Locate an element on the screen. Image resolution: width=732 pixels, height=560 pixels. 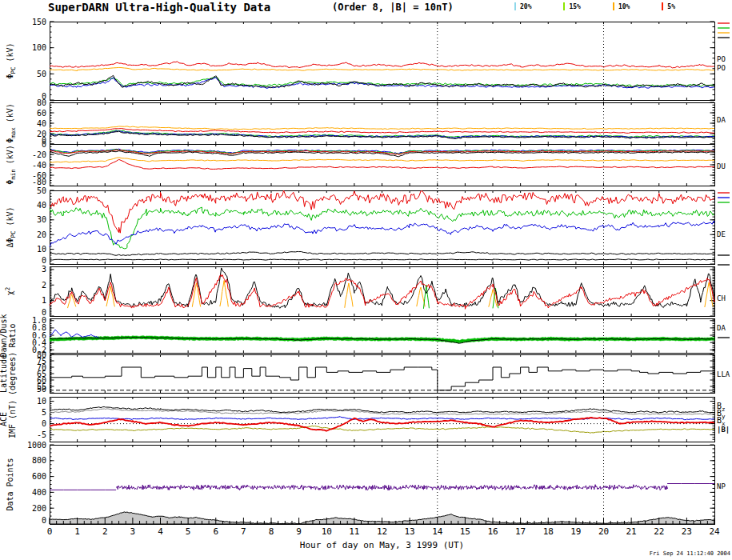
y-tick-label: 200 is located at coordinates (39, 509).